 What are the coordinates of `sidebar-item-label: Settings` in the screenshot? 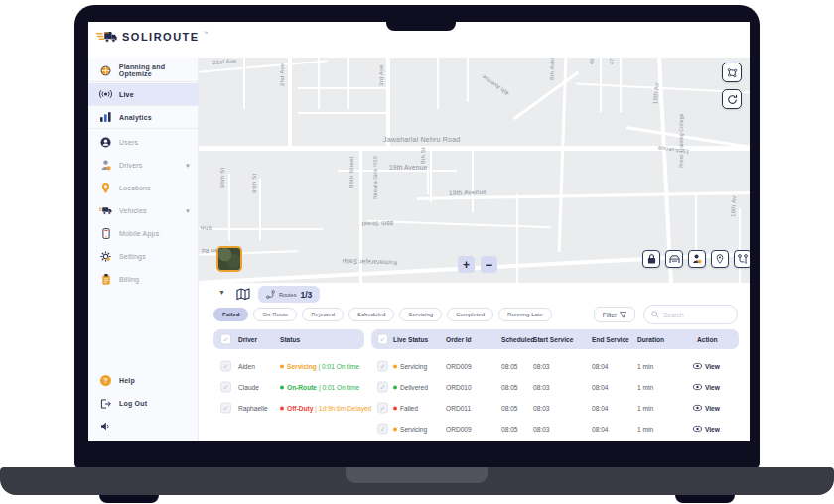 It's located at (133, 256).